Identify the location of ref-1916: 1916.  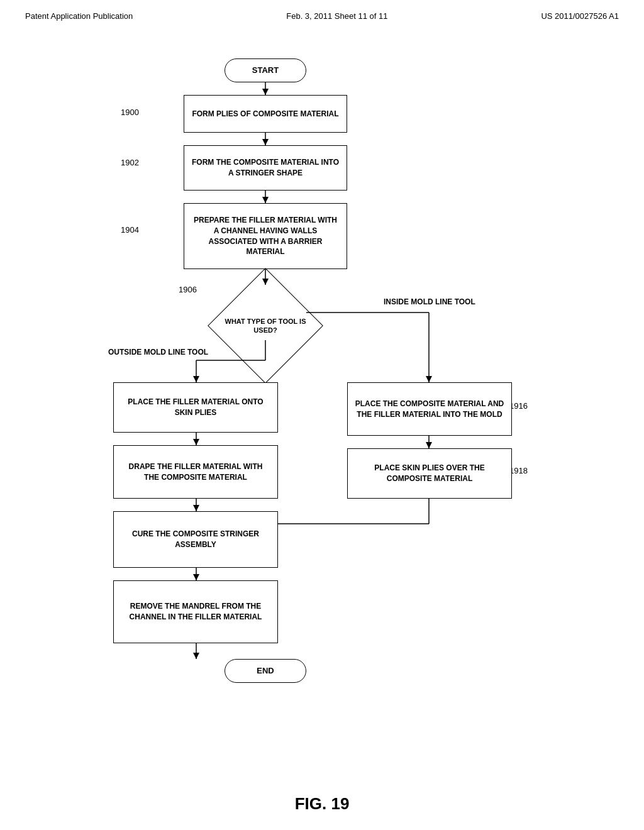
(518, 406).